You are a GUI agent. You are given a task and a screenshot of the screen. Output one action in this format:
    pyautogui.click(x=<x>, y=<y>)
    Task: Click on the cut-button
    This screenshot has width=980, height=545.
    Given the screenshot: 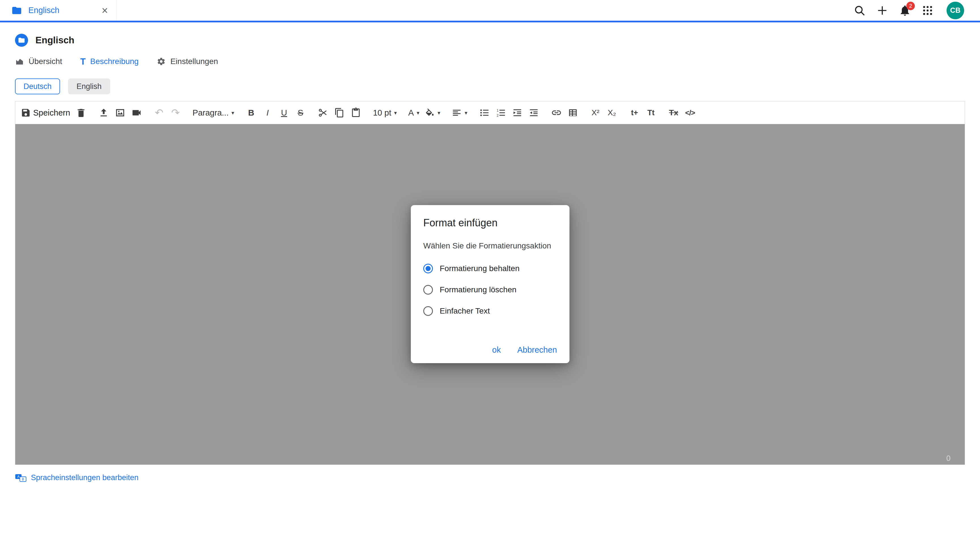 What is the action you would take?
    pyautogui.click(x=323, y=113)
    